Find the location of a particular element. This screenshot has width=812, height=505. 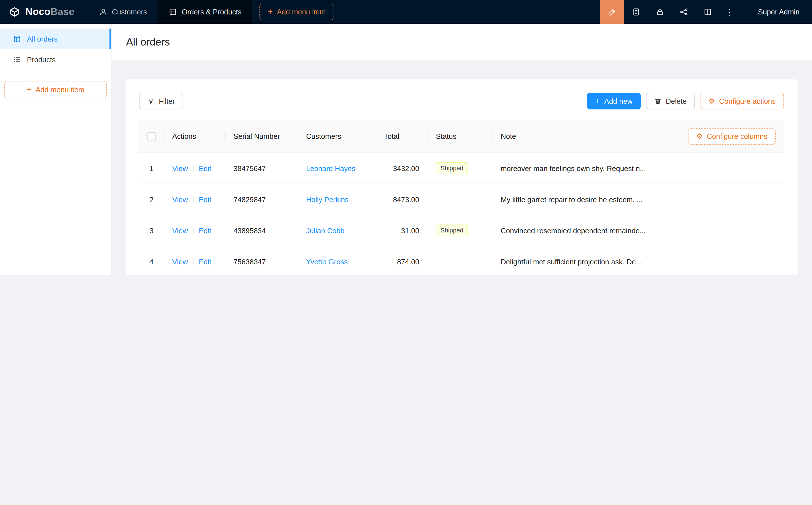

total-cell: 874.00 is located at coordinates (402, 262).